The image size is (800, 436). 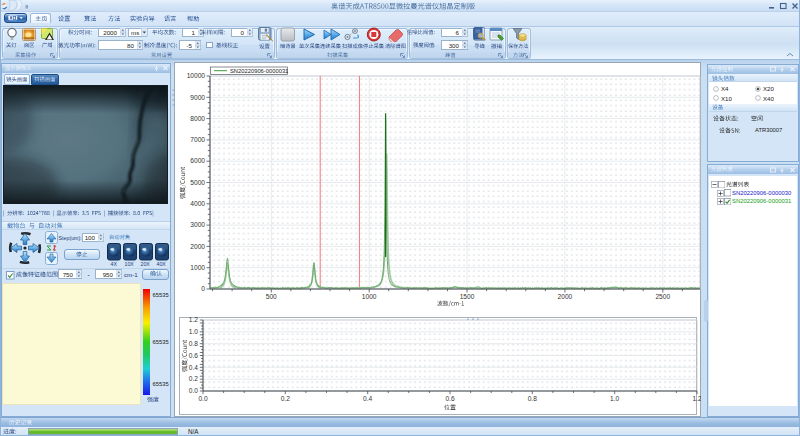 I want to click on svg-text: 3000, so click(x=198, y=224).